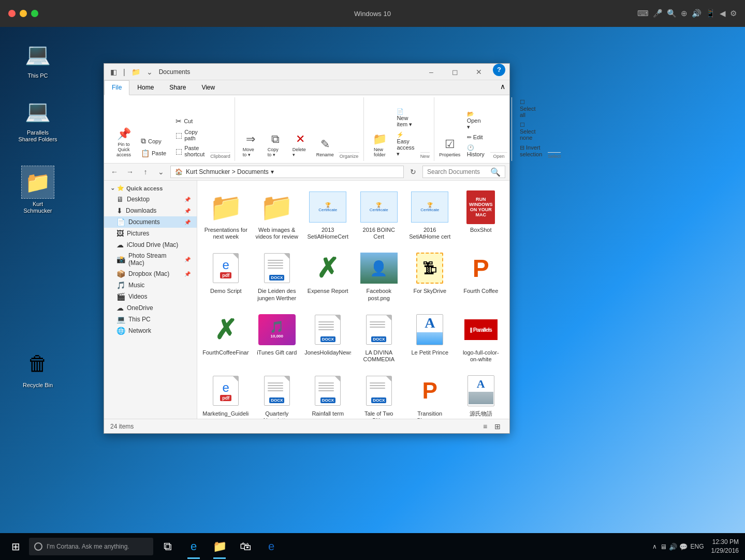  Describe the element at coordinates (277, 393) in the screenshot. I see `file-quarterly: DOCX Quarterly Newsletter` at that location.